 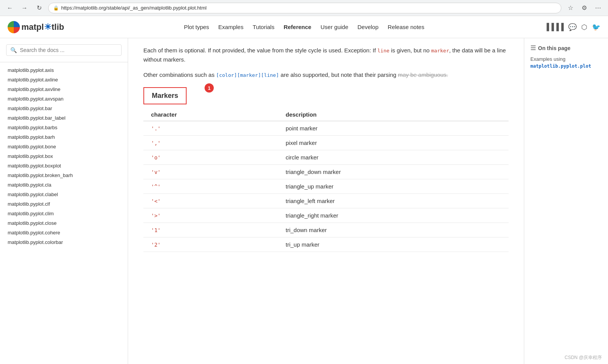 What do you see at coordinates (393, 158) in the screenshot?
I see `desc-cell: circle marker` at bounding box center [393, 158].